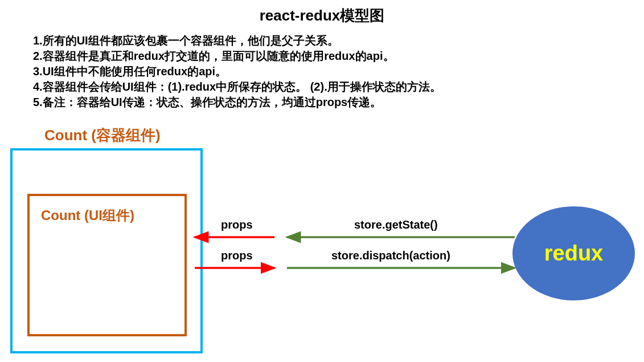 The image size is (644, 362). I want to click on note-line: 1.所有的UI组件都应该包裹一个容器组件，他们是父子关系。, so click(237, 41).